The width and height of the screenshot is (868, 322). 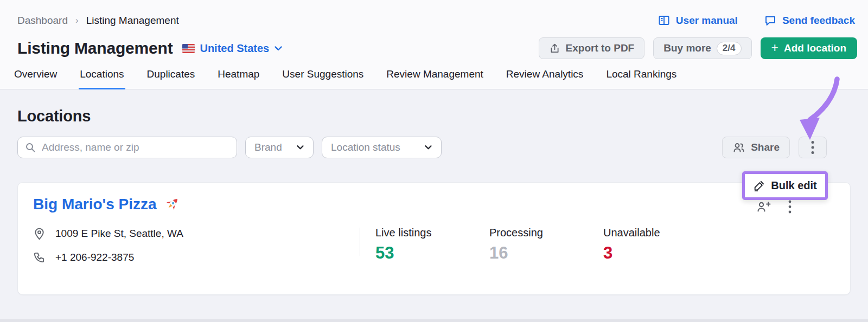 I want to click on user-manual-label: User manual, so click(x=707, y=21).